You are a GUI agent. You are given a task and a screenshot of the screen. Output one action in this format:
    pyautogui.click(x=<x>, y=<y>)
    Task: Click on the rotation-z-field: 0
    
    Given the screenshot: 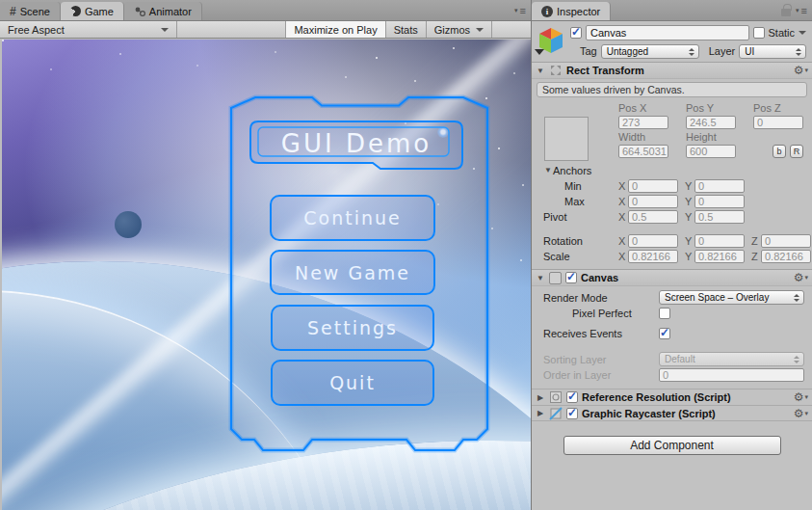 What is the action you would take?
    pyautogui.click(x=786, y=241)
    